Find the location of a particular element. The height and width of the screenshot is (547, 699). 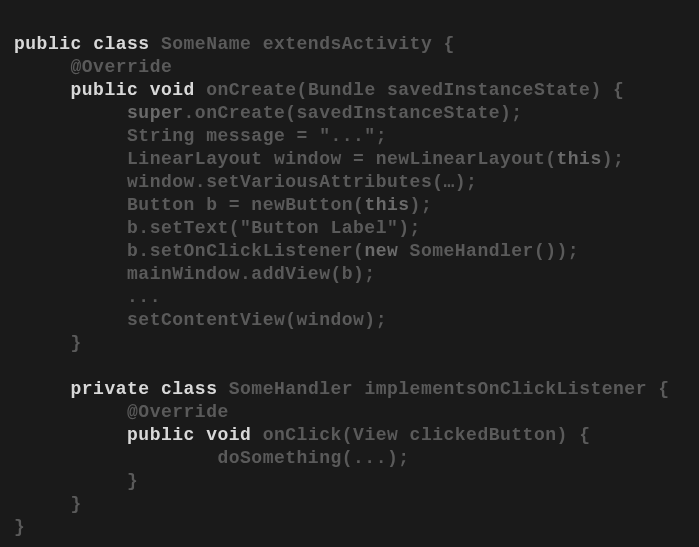

line-16: private class SomeHandler implementsOnCl… is located at coordinates (342, 389).